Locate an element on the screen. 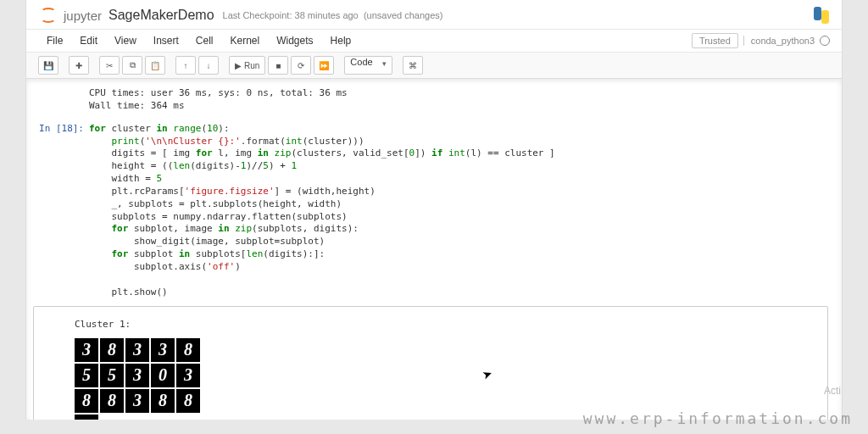 The width and height of the screenshot is (868, 434). menu-view: View is located at coordinates (125, 41).